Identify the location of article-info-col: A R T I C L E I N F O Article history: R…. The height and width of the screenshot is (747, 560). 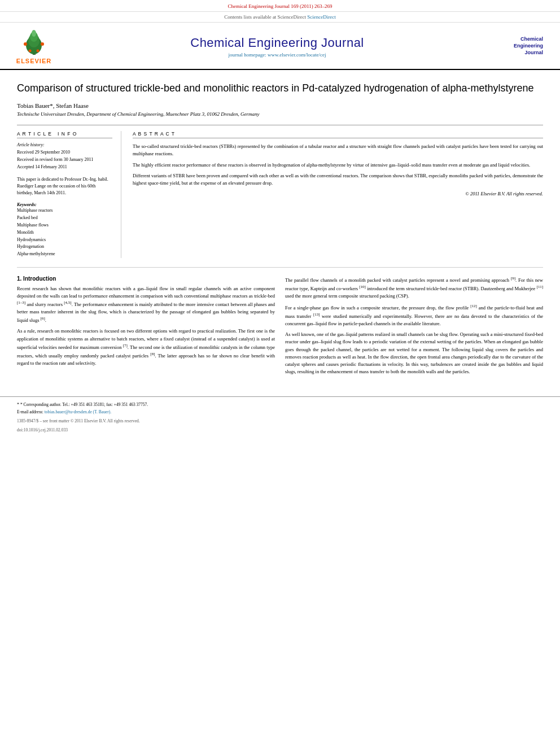
(69, 194).